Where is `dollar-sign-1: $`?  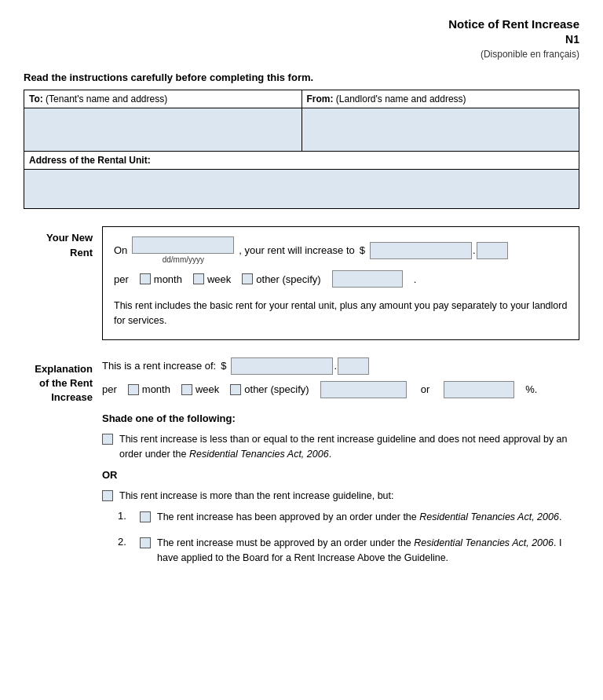
dollar-sign-1: $ is located at coordinates (363, 250).